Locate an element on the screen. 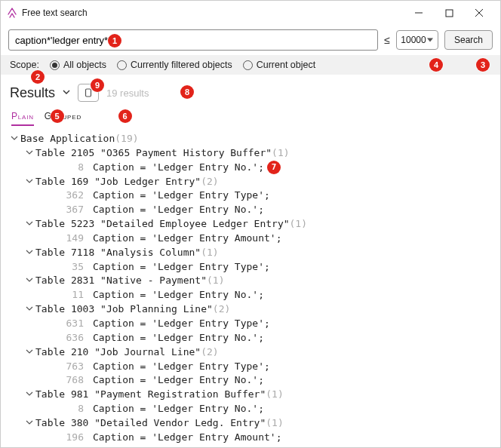 Image resolution: width=501 pixels, height=448 pixels. tree-group: Table 2105 "O365 Payment History Buffer"… is located at coordinates (250, 154).